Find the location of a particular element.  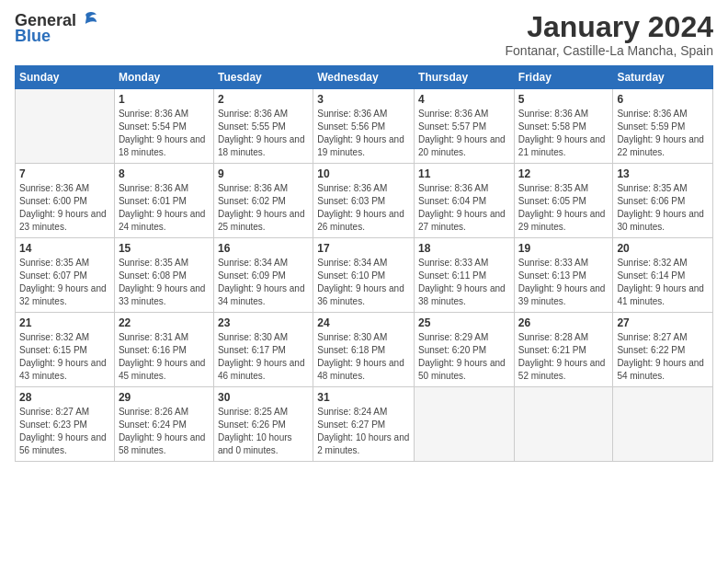

day-info: Sunrise: 8:36 AMSunset: 5:59 PMDaylight:… is located at coordinates (663, 133).